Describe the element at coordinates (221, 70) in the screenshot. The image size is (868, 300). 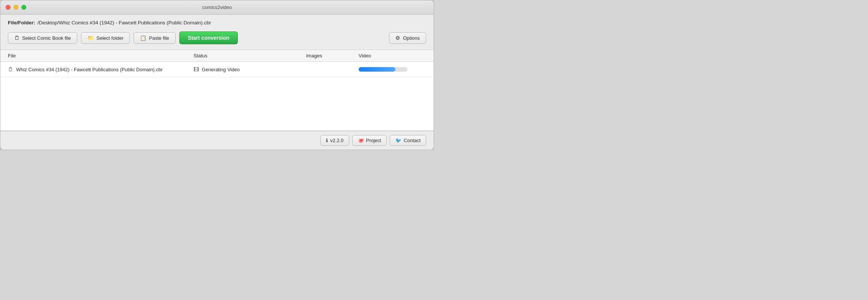
I see `status-text: Generating Video` at that location.